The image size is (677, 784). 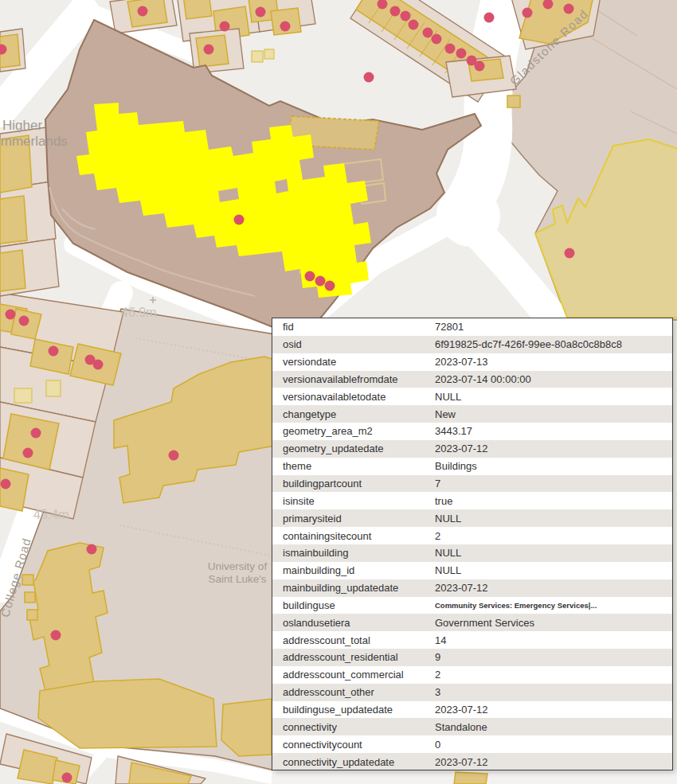 What do you see at coordinates (354, 466) in the screenshot?
I see `attribute-key: theme` at bounding box center [354, 466].